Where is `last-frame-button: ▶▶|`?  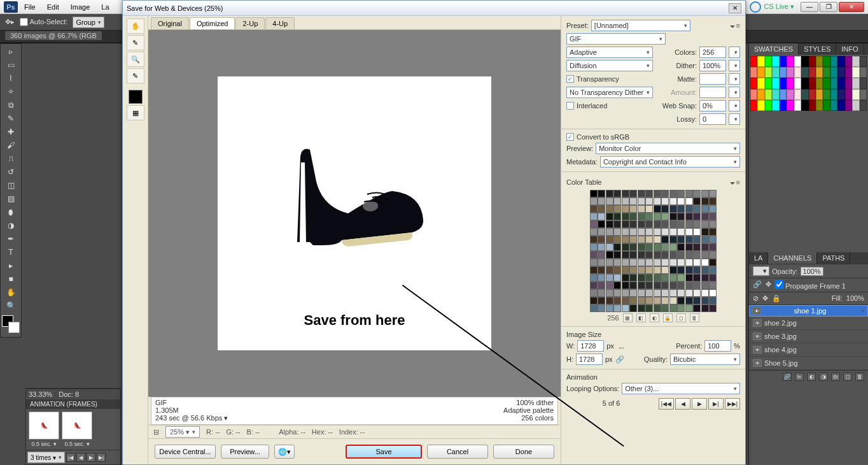
last-frame-button: ▶▶| is located at coordinates (732, 404).